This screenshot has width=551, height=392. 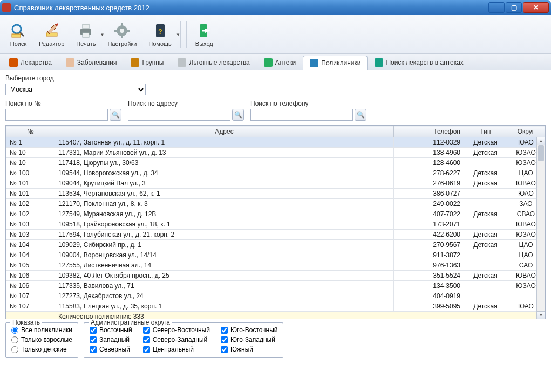 I want to click on editor-icon, so click(x=52, y=31).